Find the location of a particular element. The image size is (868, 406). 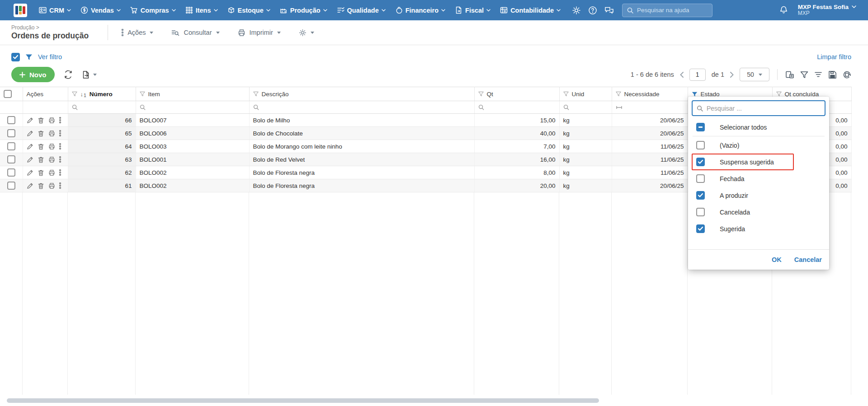

menu-financeiro: Financeiro is located at coordinates (420, 10).